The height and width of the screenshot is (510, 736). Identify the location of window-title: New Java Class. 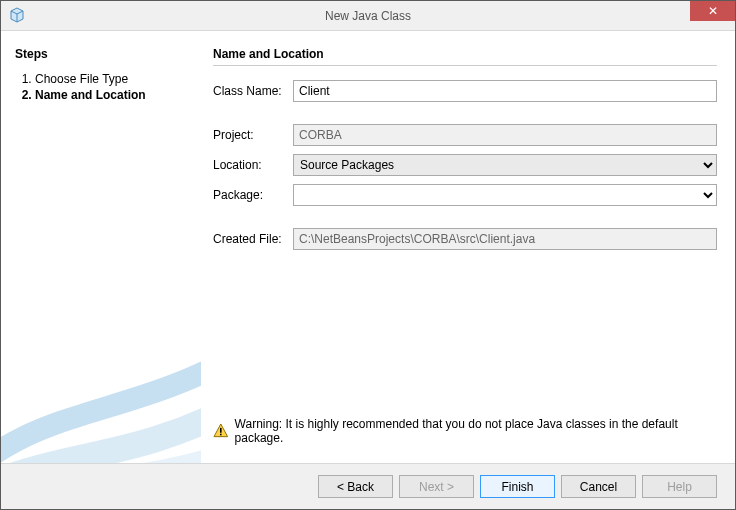
(368, 16).